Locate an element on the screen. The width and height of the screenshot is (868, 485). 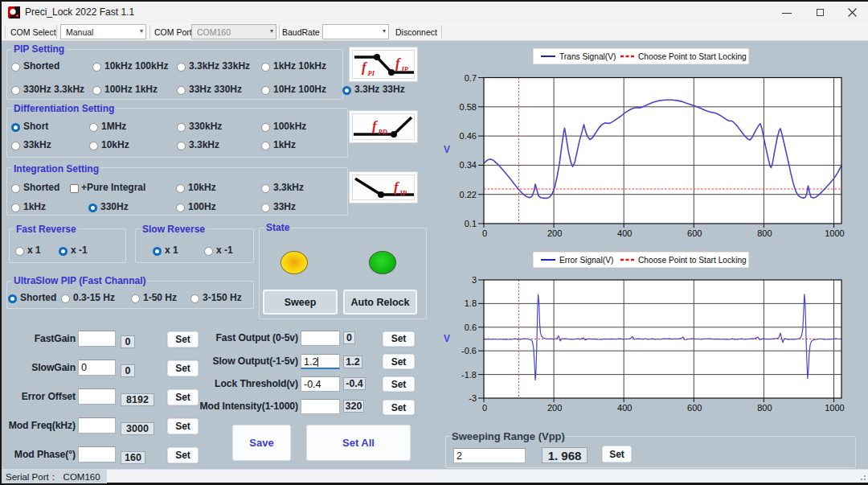
svg-text: 0.22 is located at coordinates (468, 195).